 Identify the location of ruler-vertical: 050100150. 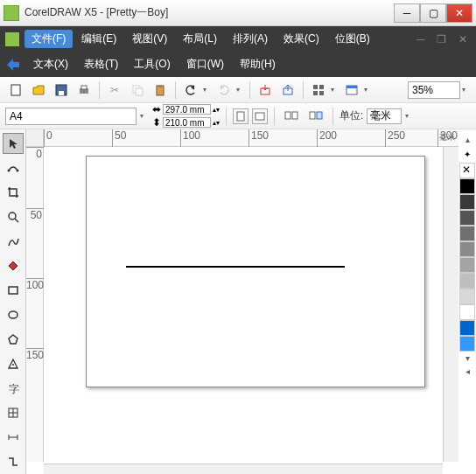
(35, 304).